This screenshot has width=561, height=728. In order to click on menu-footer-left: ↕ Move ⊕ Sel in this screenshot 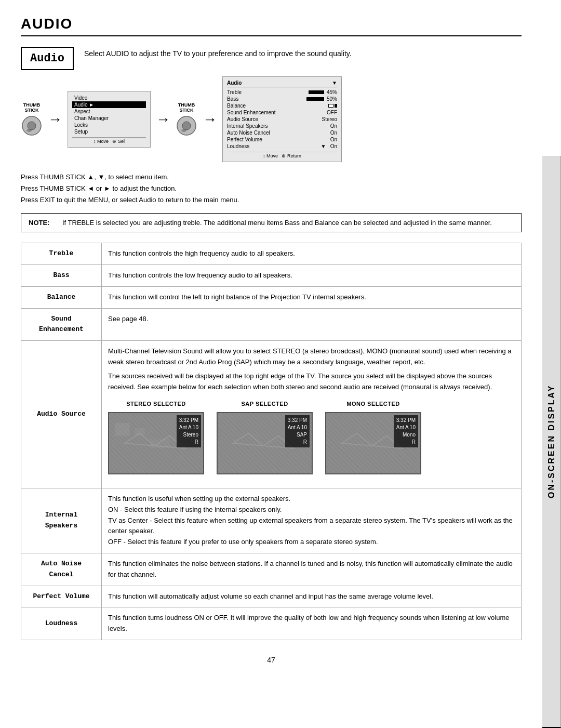, I will do `click(109, 140)`.